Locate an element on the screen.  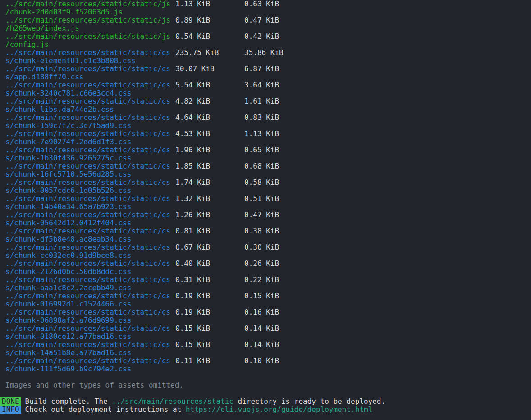
asset-gzipped-size: 0.26 KiB is located at coordinates (261, 264).